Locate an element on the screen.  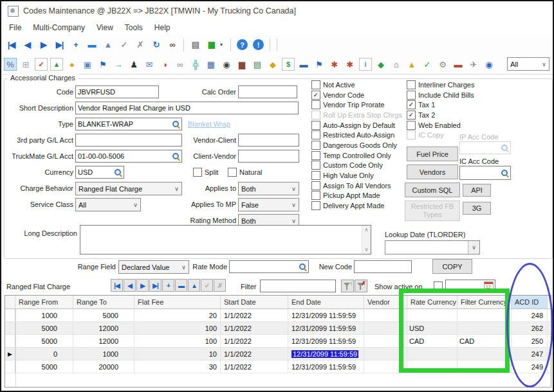
gears-settings-icon: ⚙ is located at coordinates (443, 64).